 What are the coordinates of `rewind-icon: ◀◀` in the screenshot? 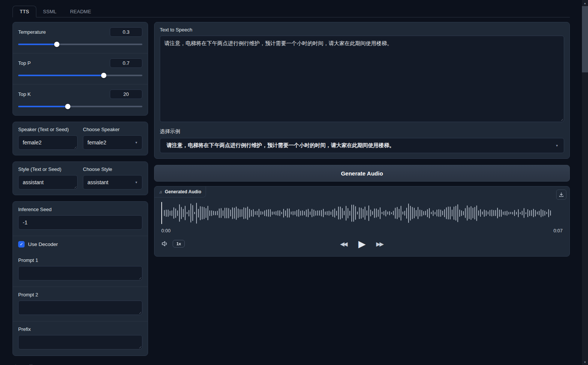 It's located at (344, 244).